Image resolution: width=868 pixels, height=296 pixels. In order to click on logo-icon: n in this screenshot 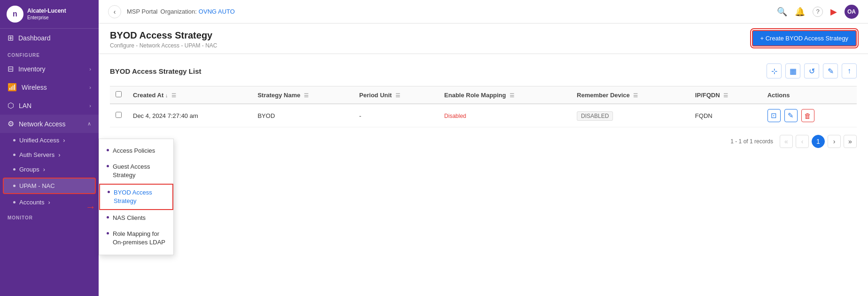, I will do `click(15, 14)`.